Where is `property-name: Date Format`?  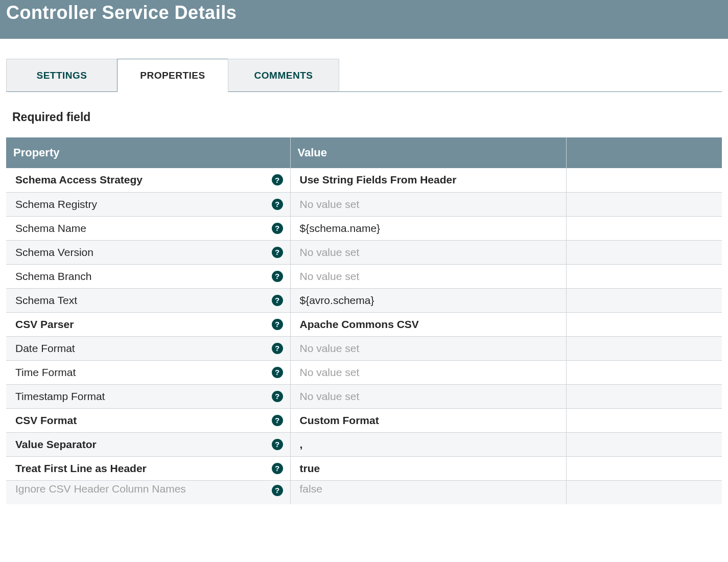 property-name: Date Format is located at coordinates (45, 348).